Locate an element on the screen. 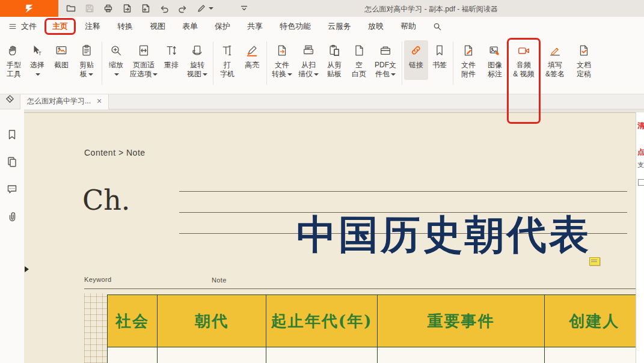 The image size is (644, 363). button-label: 定稿 is located at coordinates (584, 74).